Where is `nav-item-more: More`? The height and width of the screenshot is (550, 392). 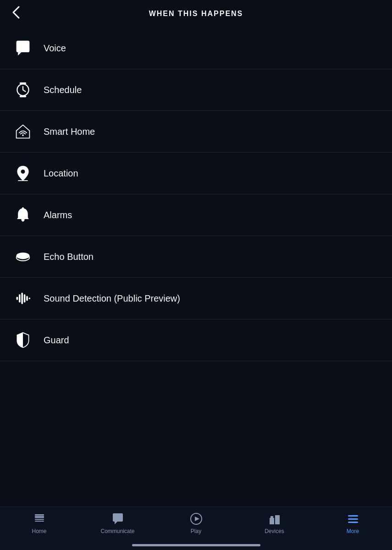 nav-item-more: More is located at coordinates (353, 523).